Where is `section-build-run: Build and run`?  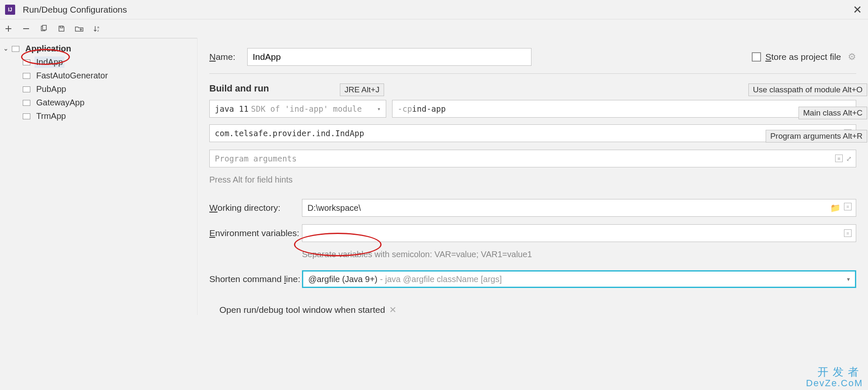 section-build-run: Build and run is located at coordinates (239, 89).